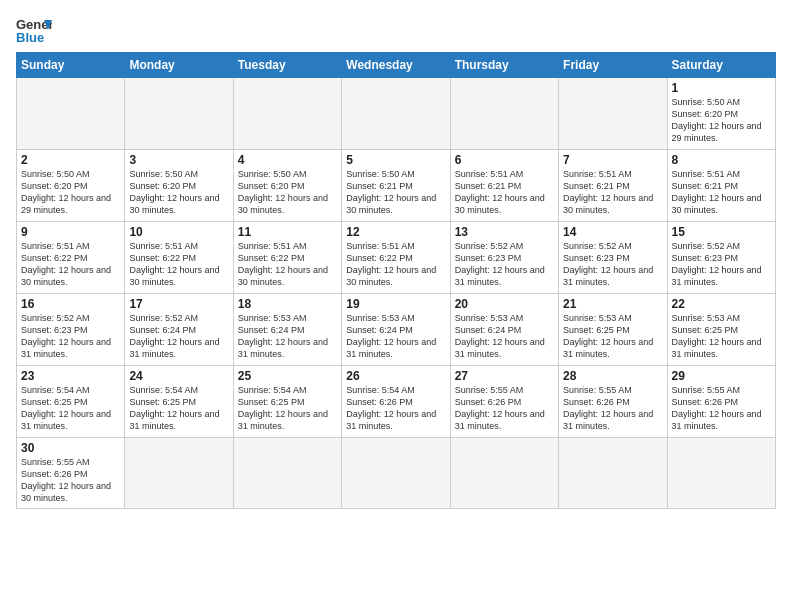 The image size is (792, 612). I want to click on day-number: 29, so click(722, 376).